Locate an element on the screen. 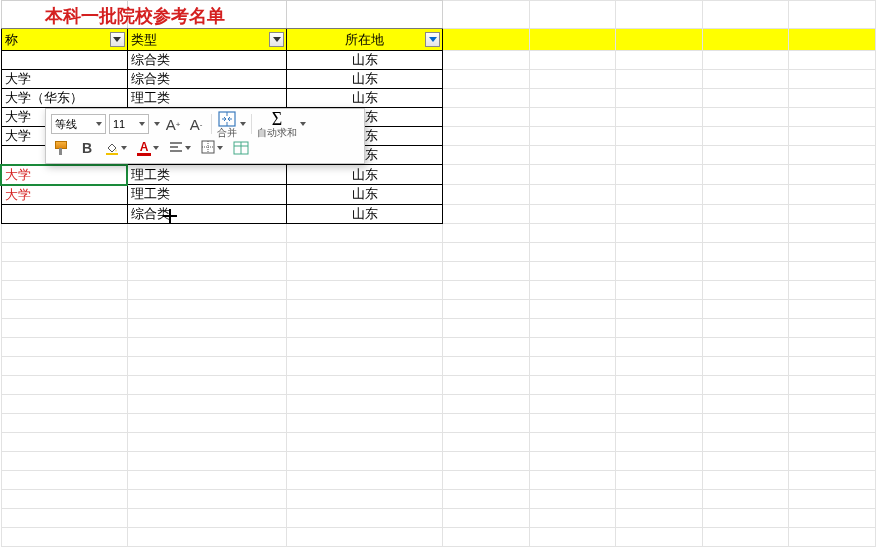 Image resolution: width=876 pixels, height=548 pixels. header-type-label: 类型 is located at coordinates (144, 40).